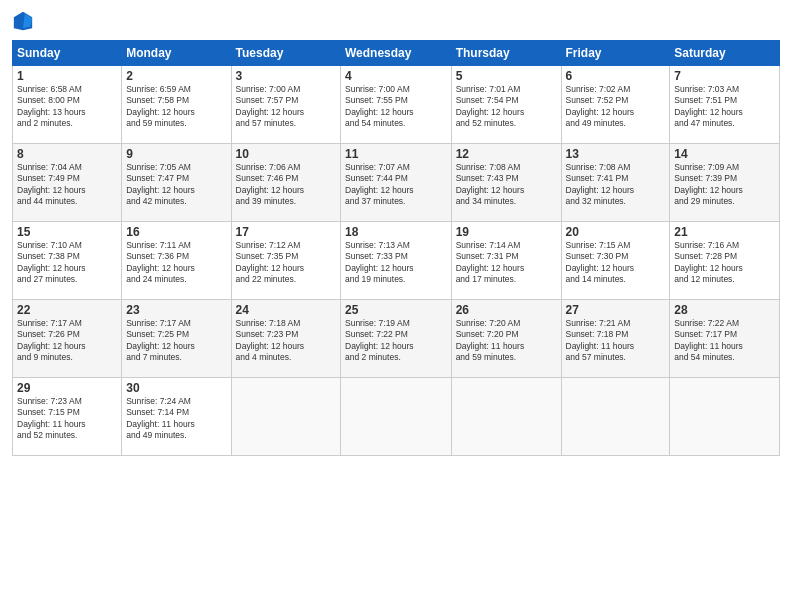 The height and width of the screenshot is (612, 792). Describe the element at coordinates (176, 54) in the screenshot. I see `column-header-monday: Monday` at that location.